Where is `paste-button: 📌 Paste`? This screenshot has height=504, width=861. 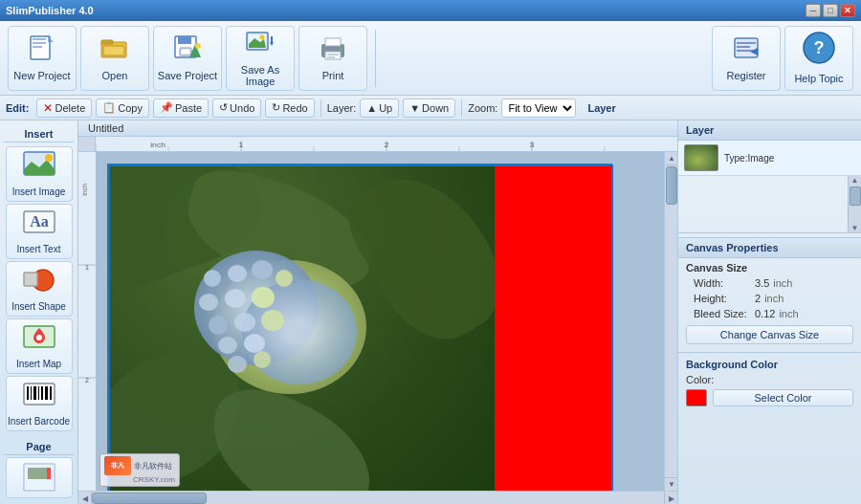 paste-button: 📌 Paste is located at coordinates (181, 108).